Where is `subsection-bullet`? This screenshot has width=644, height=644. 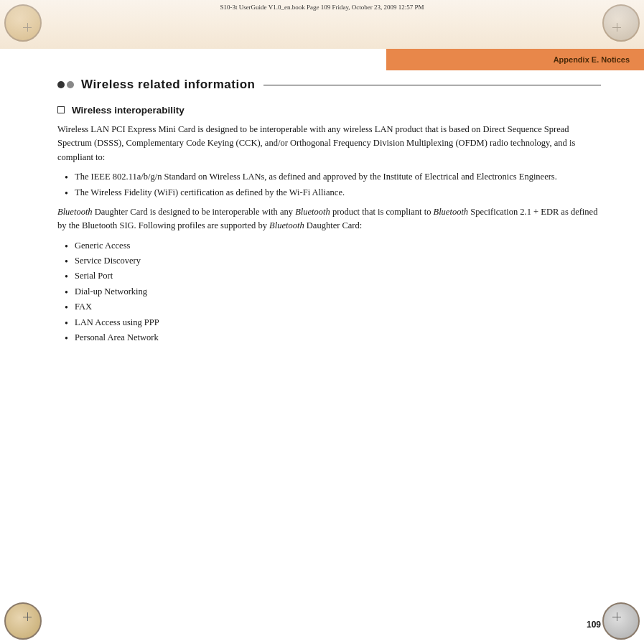 subsection-bullet is located at coordinates (61, 110).